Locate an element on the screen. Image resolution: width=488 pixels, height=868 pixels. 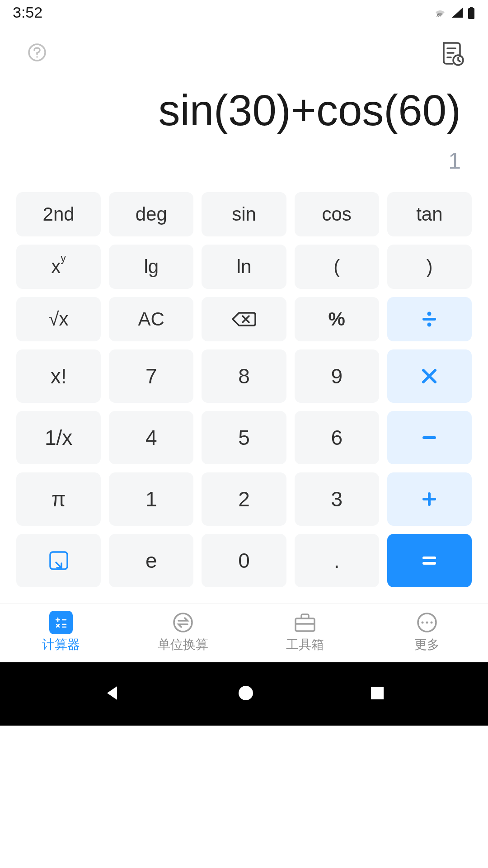
key-0: 0 is located at coordinates (244, 561).